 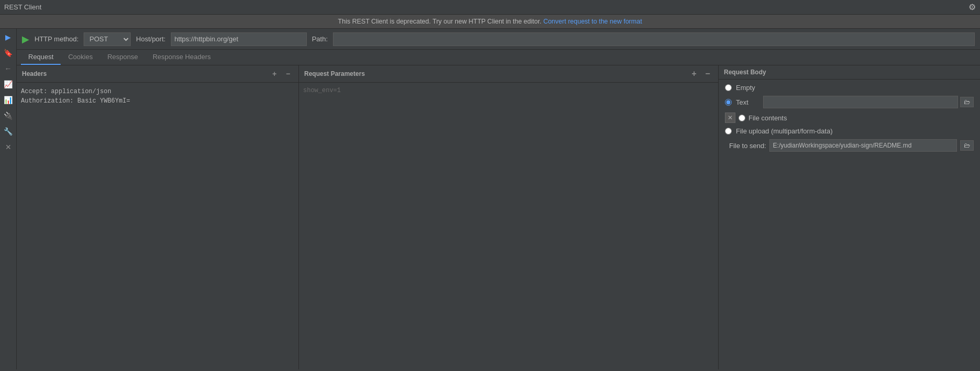 What do you see at coordinates (860, 102) in the screenshot?
I see `text-body-input` at bounding box center [860, 102].